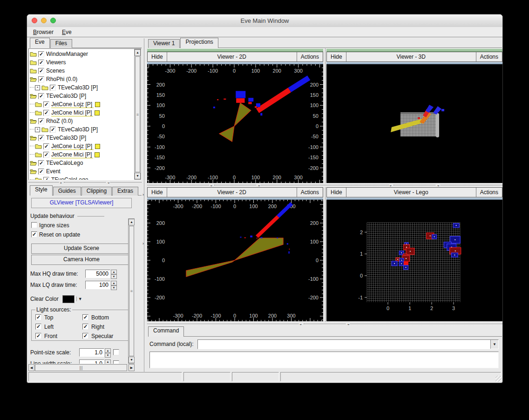 The height and width of the screenshot is (420, 529). I want to click on inspector-hscroll-thumb: |||, so click(81, 368).